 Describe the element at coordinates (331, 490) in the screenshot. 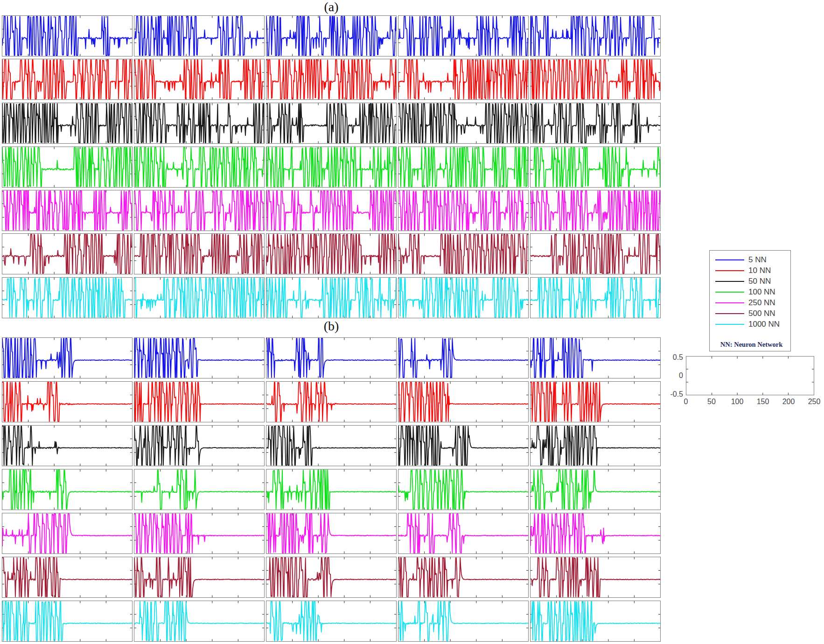

I see `subplot-b-row4-col3` at that location.